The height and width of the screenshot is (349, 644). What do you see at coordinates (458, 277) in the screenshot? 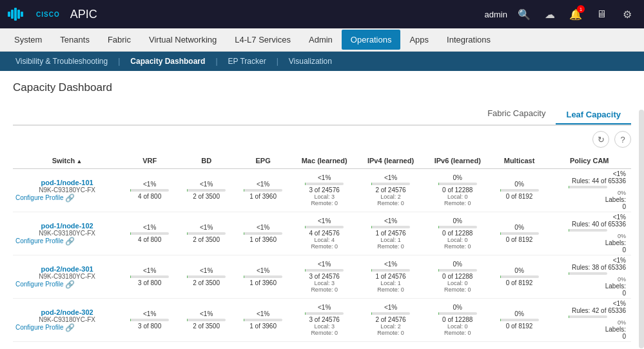
I see `ipv6-cell-2: 0% 0 of 12288 Local: 0 Remote: 0` at bounding box center [458, 277].